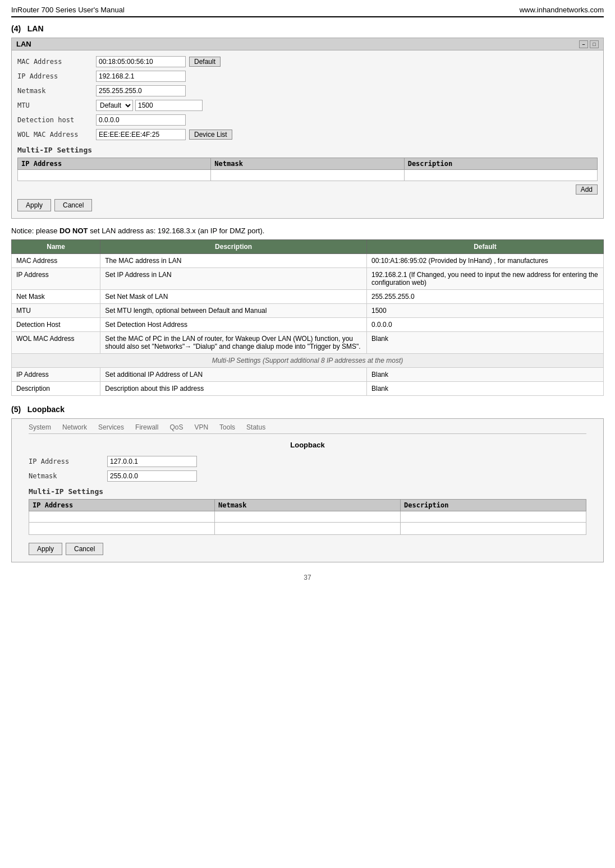 The width and height of the screenshot is (615, 868). What do you see at coordinates (308, 205) in the screenshot?
I see `lan-apply-row: Apply Cancel` at bounding box center [308, 205].